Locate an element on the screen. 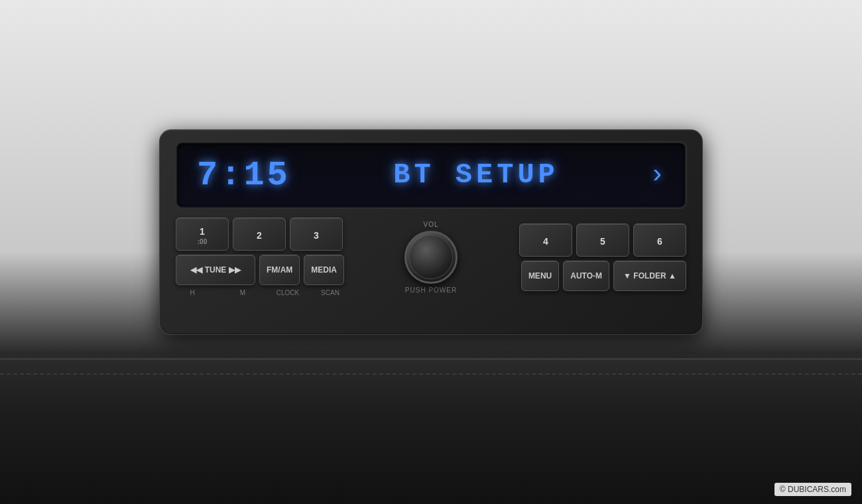  display-arrow: › is located at coordinates (657, 175).